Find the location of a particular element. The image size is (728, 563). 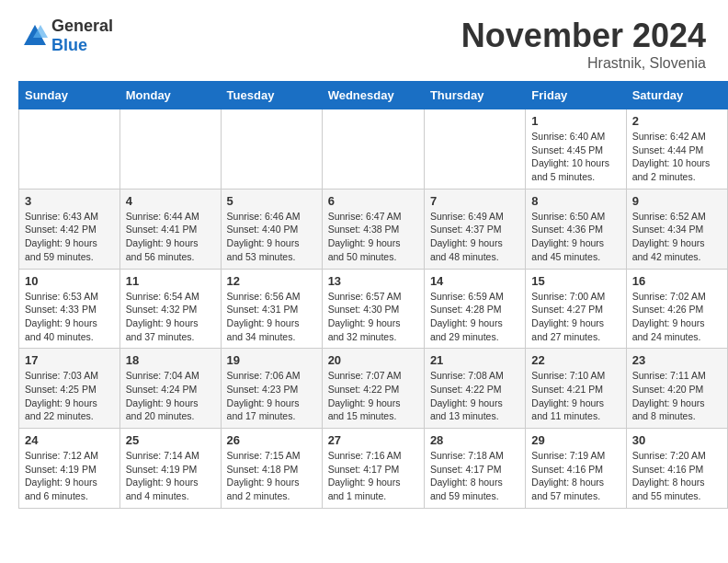

day-number: 5 is located at coordinates (272, 201).